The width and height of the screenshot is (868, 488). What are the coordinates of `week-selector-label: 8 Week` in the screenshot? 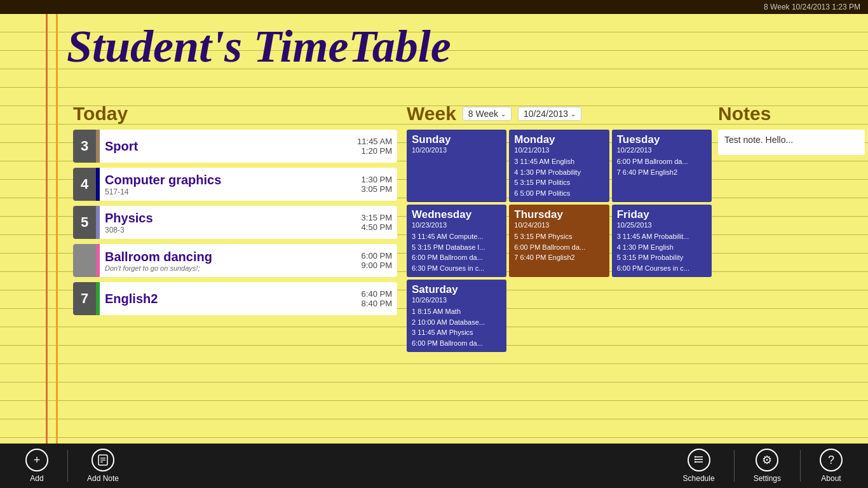 It's located at (483, 114).